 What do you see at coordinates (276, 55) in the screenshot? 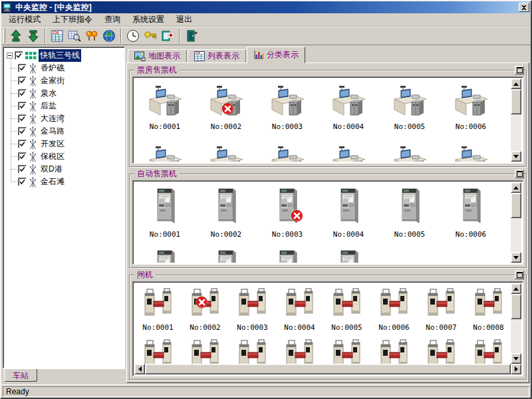
I see `tab-2: 分类表示` at bounding box center [276, 55].